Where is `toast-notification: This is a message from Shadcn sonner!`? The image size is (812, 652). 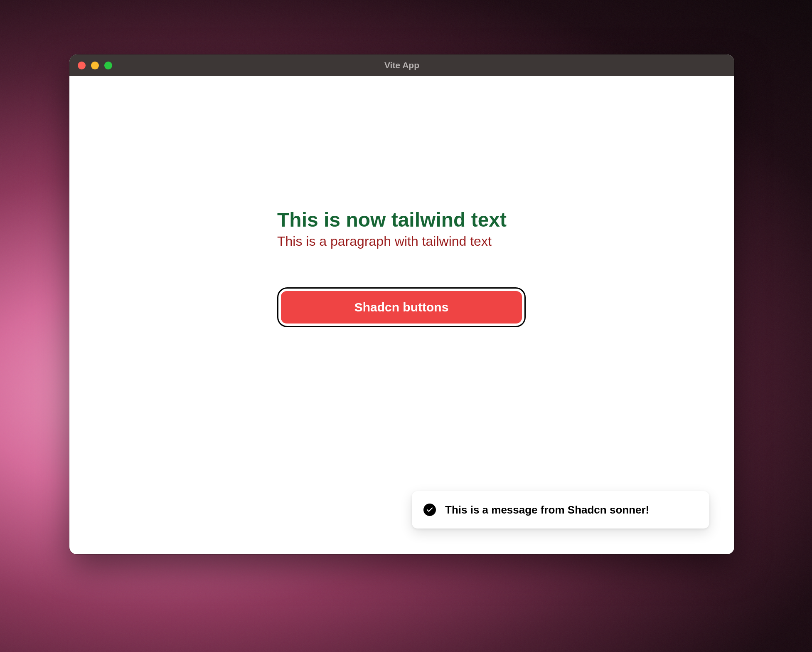 toast-notification: This is a message from Shadcn sonner! is located at coordinates (561, 510).